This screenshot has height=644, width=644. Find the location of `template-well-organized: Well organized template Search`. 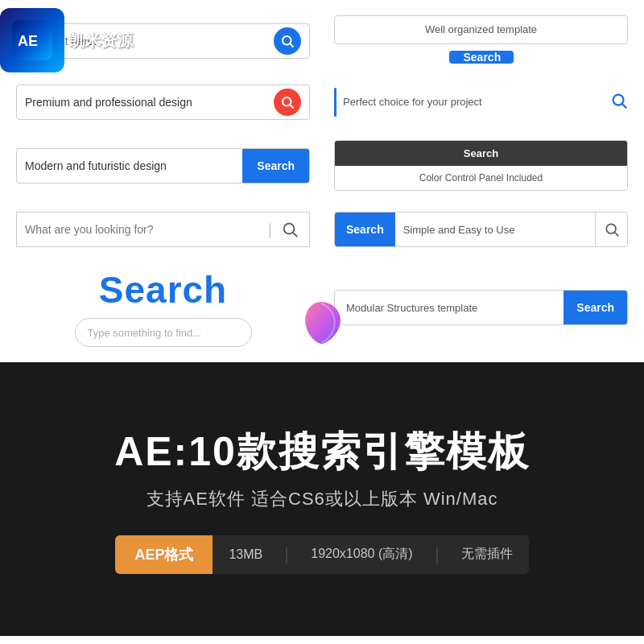

template-well-organized: Well organized template Search is located at coordinates (481, 39).